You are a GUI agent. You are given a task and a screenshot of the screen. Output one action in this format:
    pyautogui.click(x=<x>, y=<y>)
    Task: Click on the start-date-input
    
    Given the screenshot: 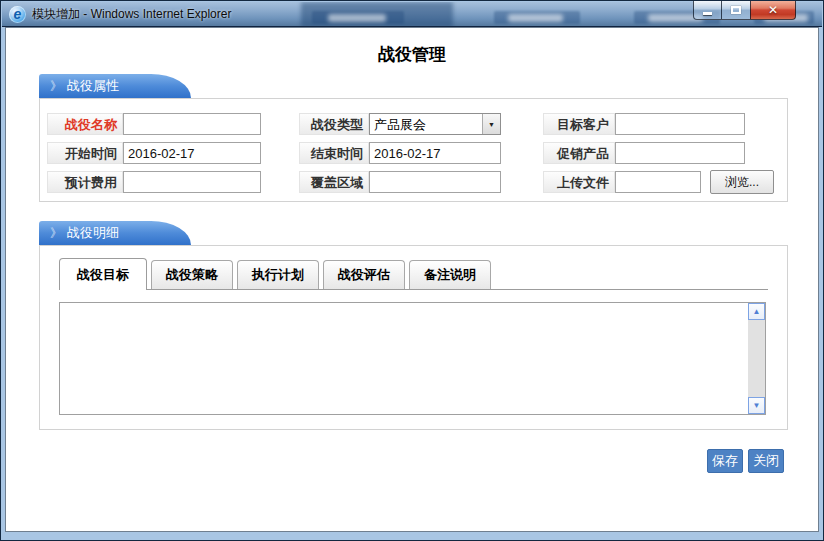 What is the action you would take?
    pyautogui.click(x=192, y=153)
    